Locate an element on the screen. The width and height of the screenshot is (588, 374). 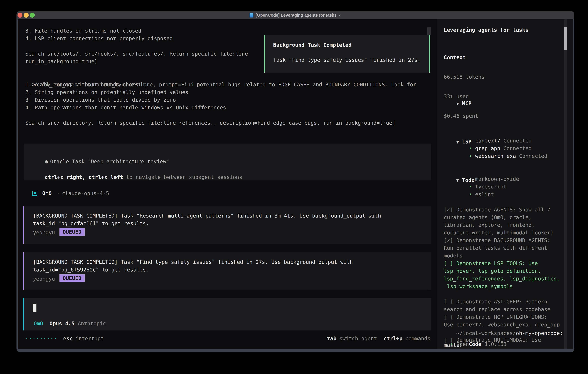
tool-call-item: 1. Array access without bounds checking is located at coordinates (126, 84).